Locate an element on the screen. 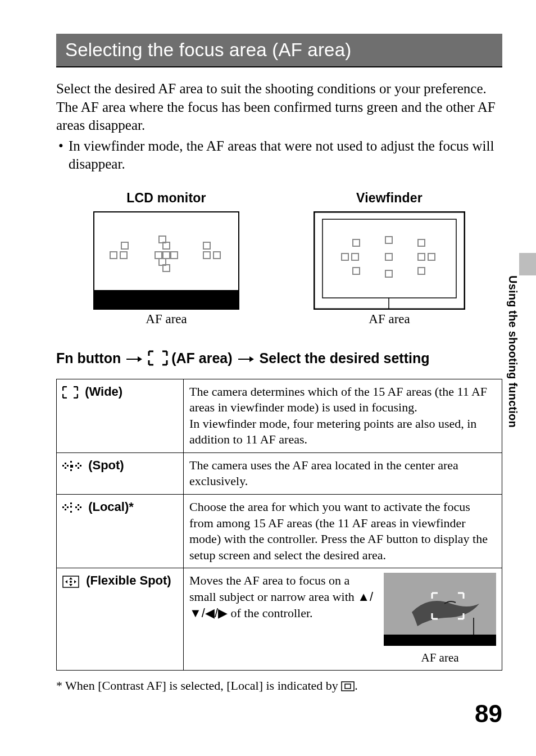 The width and height of the screenshot is (536, 756). lcd-caption: LCD monitor is located at coordinates (166, 198).